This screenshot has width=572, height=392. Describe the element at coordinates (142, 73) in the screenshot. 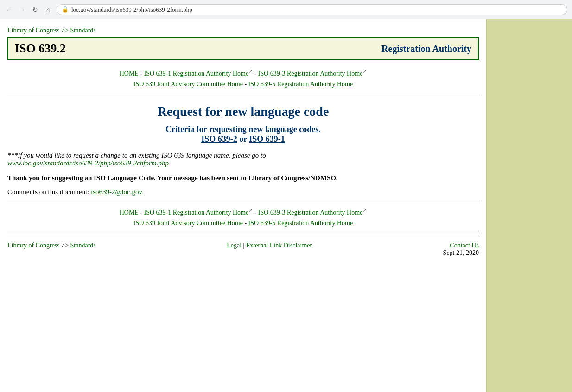

I see `nav-dash1: -` at that location.